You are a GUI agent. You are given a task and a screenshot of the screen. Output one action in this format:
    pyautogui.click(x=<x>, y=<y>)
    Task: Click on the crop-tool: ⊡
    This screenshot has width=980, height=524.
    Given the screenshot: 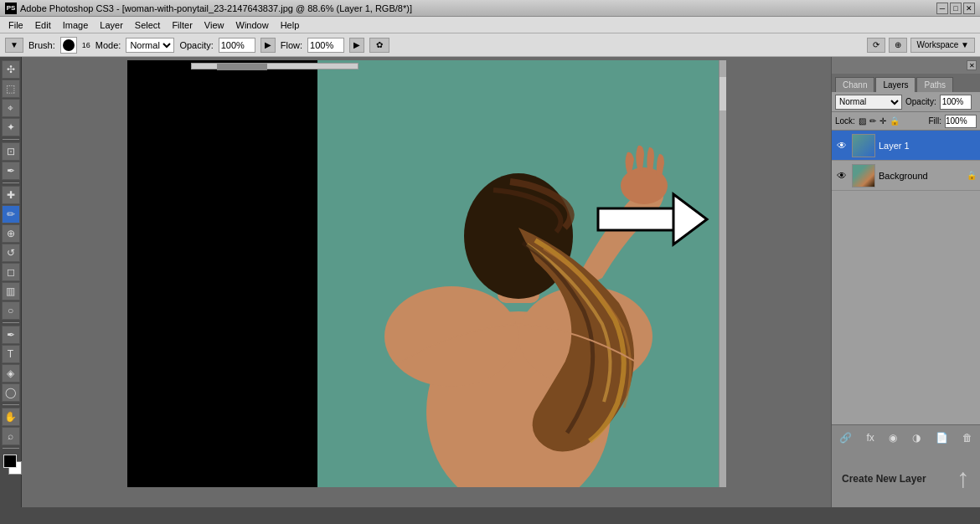 What is the action you would take?
    pyautogui.click(x=11, y=152)
    